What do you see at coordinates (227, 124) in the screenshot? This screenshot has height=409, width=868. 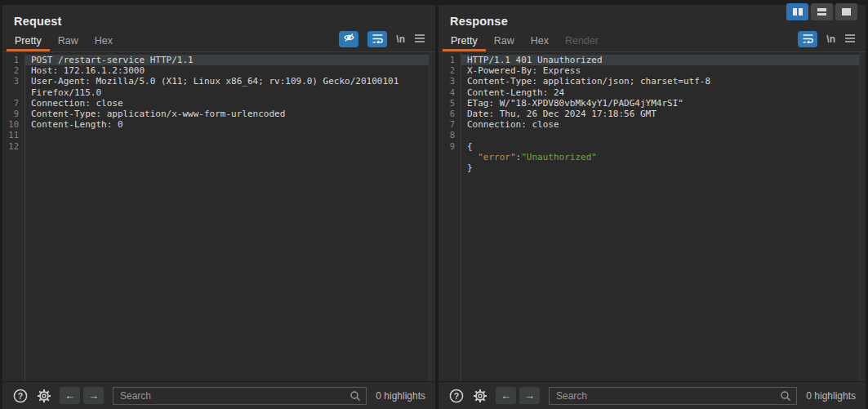 I see `line-text: Content-Length: 0` at bounding box center [227, 124].